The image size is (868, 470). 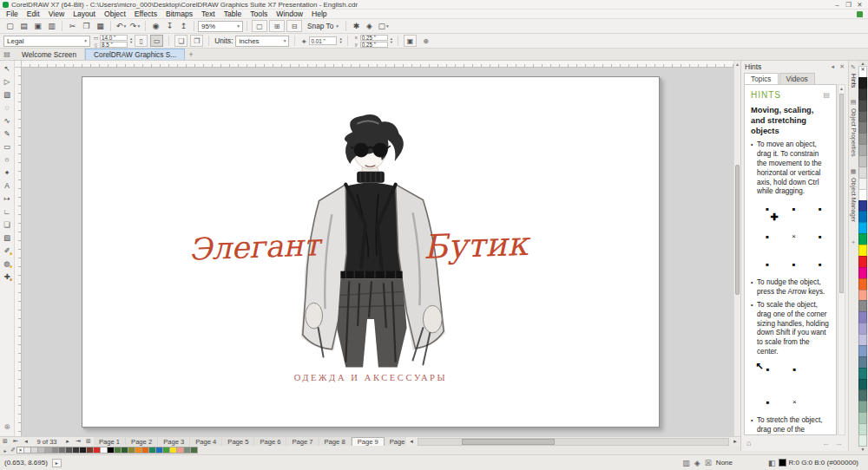 What do you see at coordinates (411, 441) in the screenshot?
I see `scroll-tabs-left-button: ◂` at bounding box center [411, 441].